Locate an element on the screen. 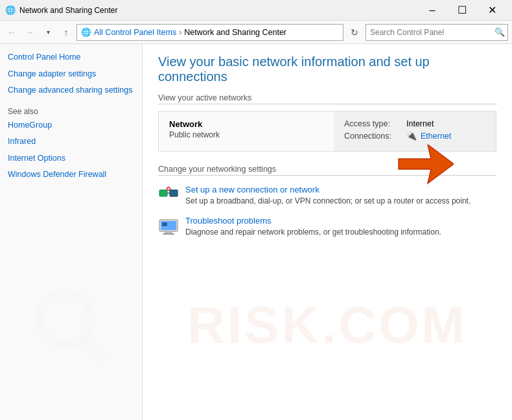 The height and width of the screenshot is (420, 512). search-input is located at coordinates (432, 32).